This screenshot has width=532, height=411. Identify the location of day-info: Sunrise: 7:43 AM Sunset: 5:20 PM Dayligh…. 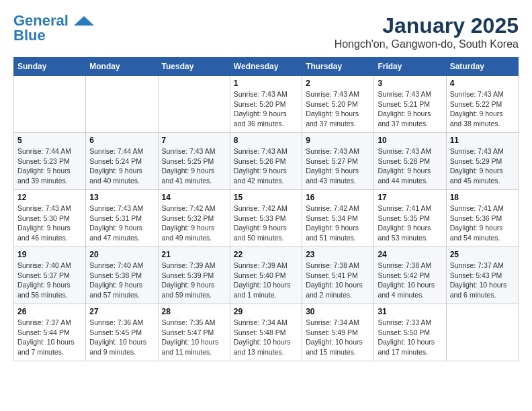
(338, 109).